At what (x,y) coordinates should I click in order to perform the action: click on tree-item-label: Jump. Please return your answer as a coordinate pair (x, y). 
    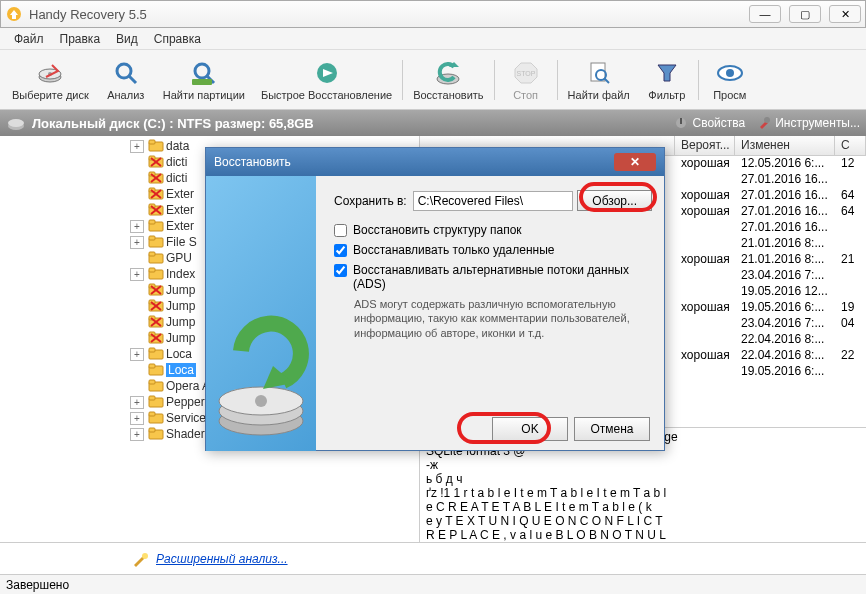
    Looking at the image, I should click on (180, 290).